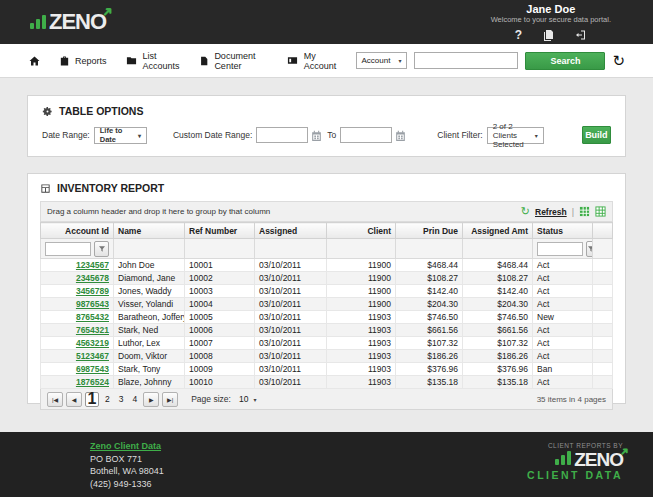 This screenshot has height=497, width=653. Describe the element at coordinates (92, 400) in the screenshot. I see `page-button-current: 1` at that location.